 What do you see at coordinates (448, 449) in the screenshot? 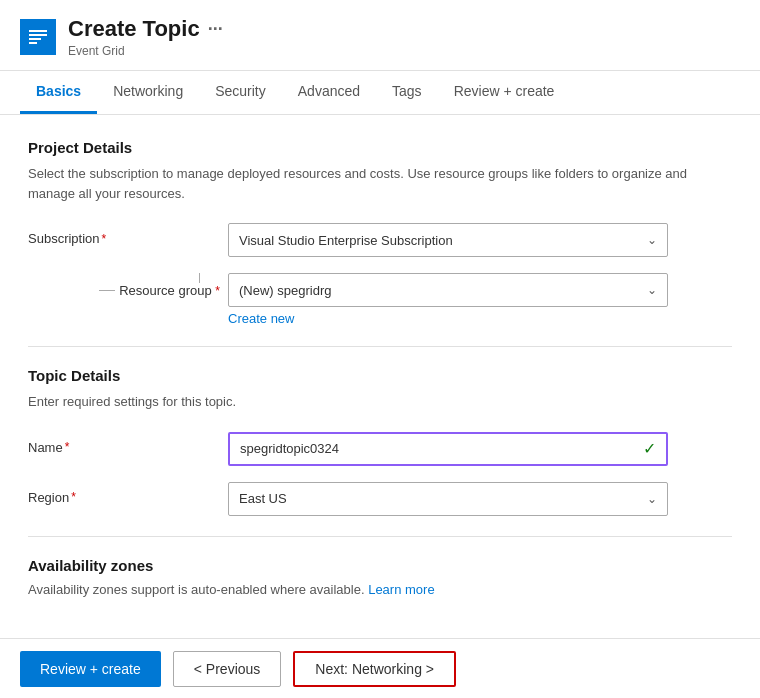
I see `name-control: spegridtopic0324 ✓` at bounding box center [448, 449].